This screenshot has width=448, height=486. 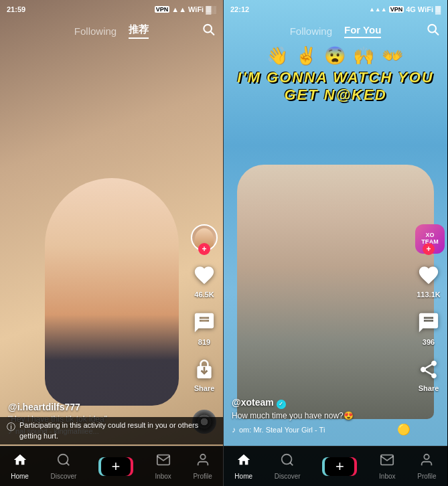 What do you see at coordinates (204, 375) in the screenshot?
I see `share-action-left: Share` at bounding box center [204, 375].